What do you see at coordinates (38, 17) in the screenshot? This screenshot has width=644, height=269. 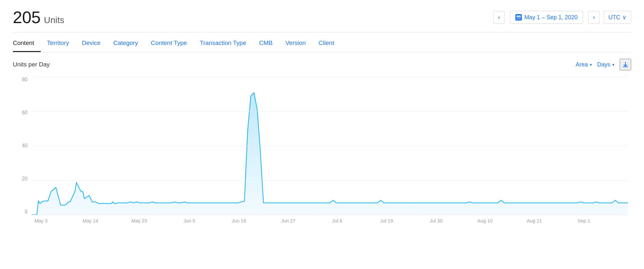 I see `units-display: 205 Units` at bounding box center [38, 17].